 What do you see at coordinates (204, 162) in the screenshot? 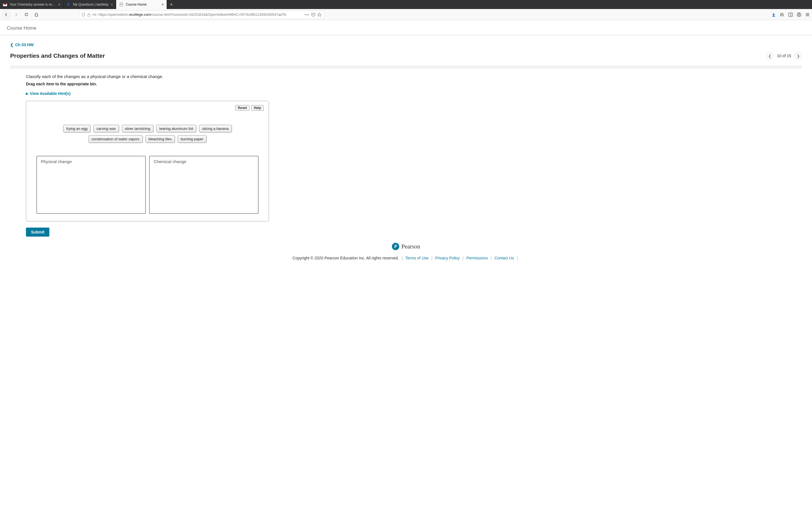
I see `bin-label: Chemical change` at bounding box center [204, 162].